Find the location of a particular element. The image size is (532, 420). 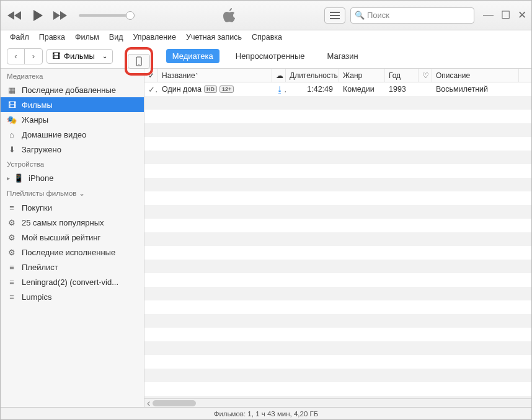

sidebar-item-label: Плейлист is located at coordinates (40, 268).